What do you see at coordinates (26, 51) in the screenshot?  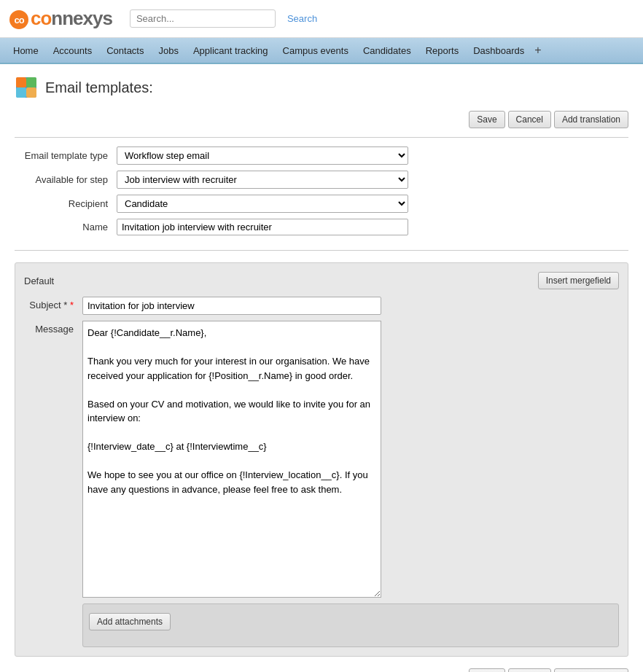 I see `nav-item-home: Home` at bounding box center [26, 51].